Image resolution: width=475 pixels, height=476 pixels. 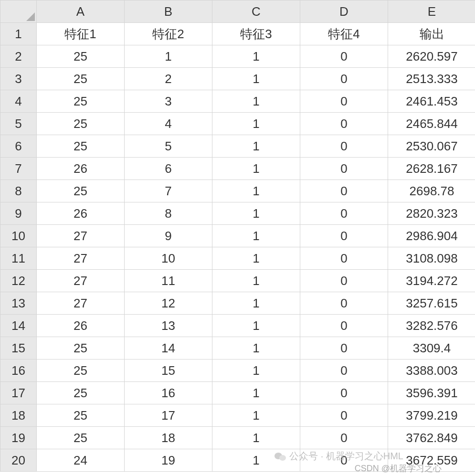 I want to click on row-header: 13, so click(x=19, y=304).